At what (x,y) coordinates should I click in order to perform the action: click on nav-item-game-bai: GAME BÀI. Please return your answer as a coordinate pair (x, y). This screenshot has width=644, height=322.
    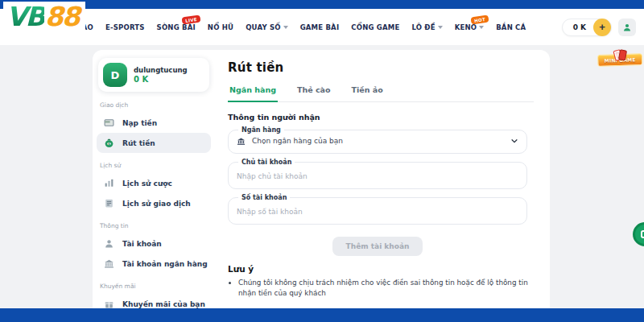
    Looking at the image, I should click on (320, 27).